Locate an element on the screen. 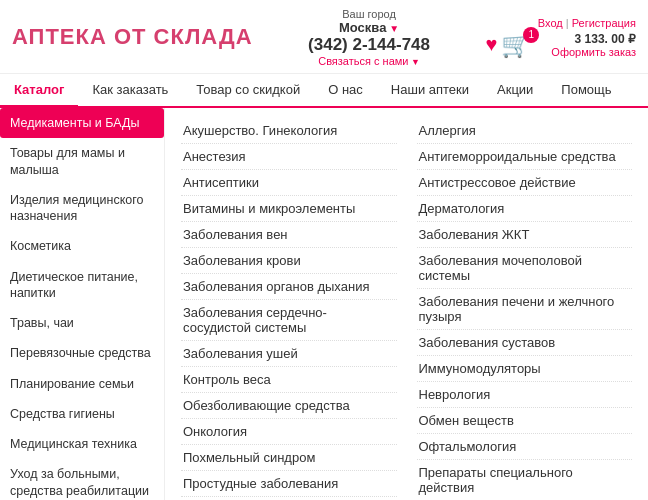 Image resolution: width=648 pixels, height=500 pixels. list-item: Простудные заболевания is located at coordinates (289, 484).